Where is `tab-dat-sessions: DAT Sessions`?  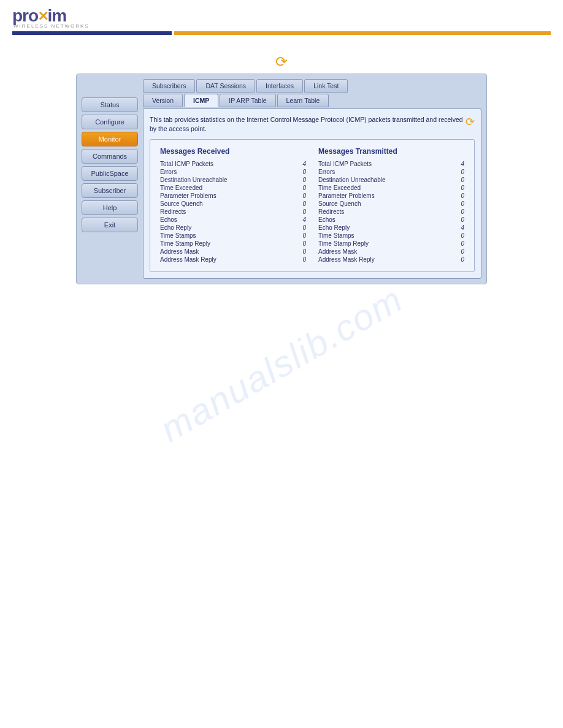 tab-dat-sessions: DAT Sessions is located at coordinates (226, 86).